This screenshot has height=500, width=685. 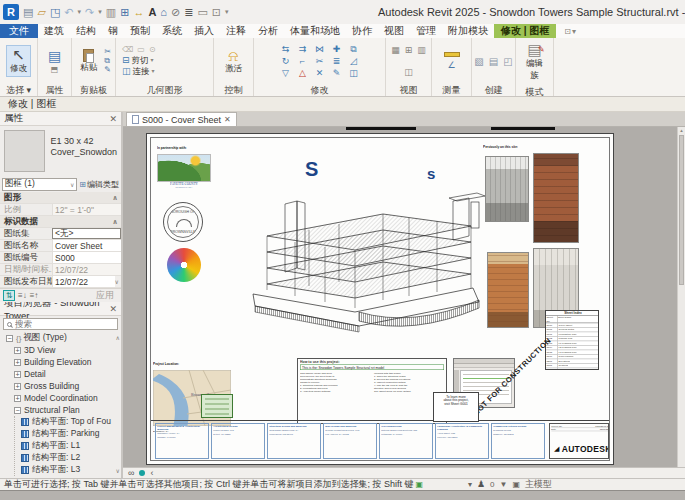 What do you see at coordinates (55, 324) in the screenshot?
I see `search-input` at bounding box center [55, 324].